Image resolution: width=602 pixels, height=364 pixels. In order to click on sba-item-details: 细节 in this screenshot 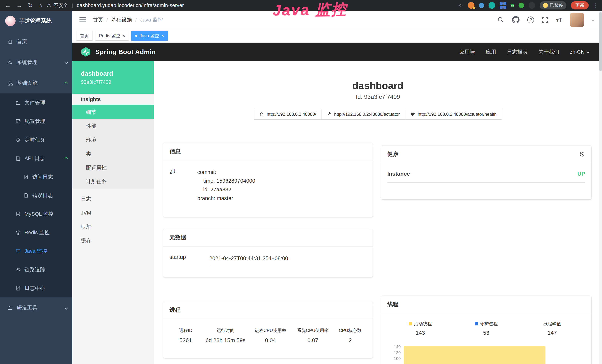, I will do `click(113, 112)`.